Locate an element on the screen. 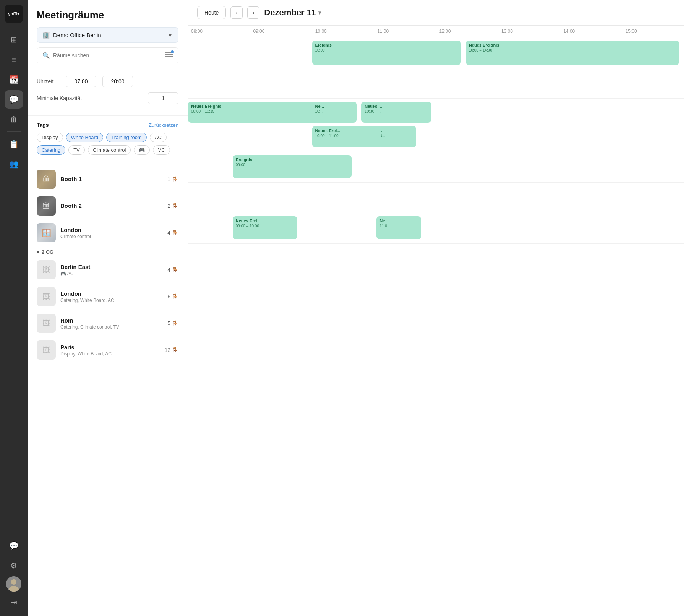 The image size is (684, 616). room-thumb-booth2: 🏛 is located at coordinates (46, 206).